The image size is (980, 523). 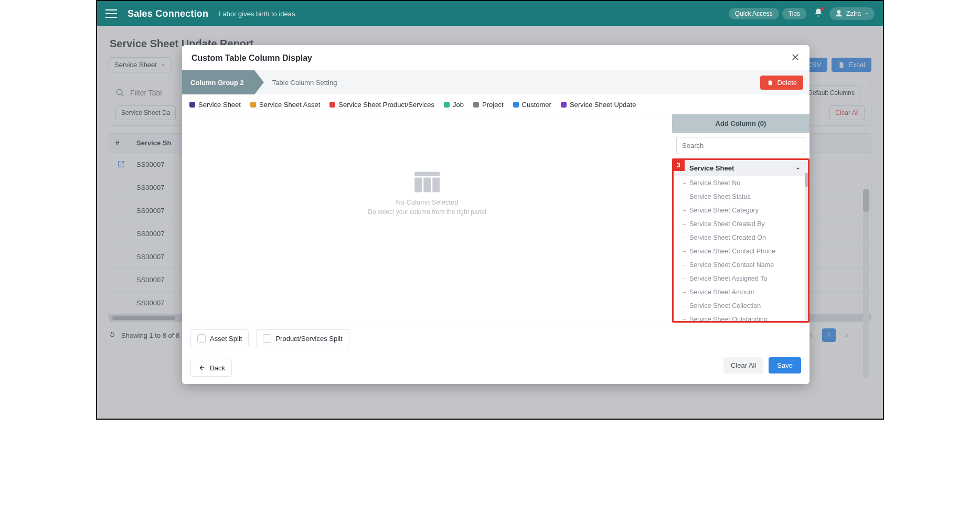 I want to click on column-options-panel: 3 Service Sheet Service Sheet NoService …, so click(x=741, y=240).